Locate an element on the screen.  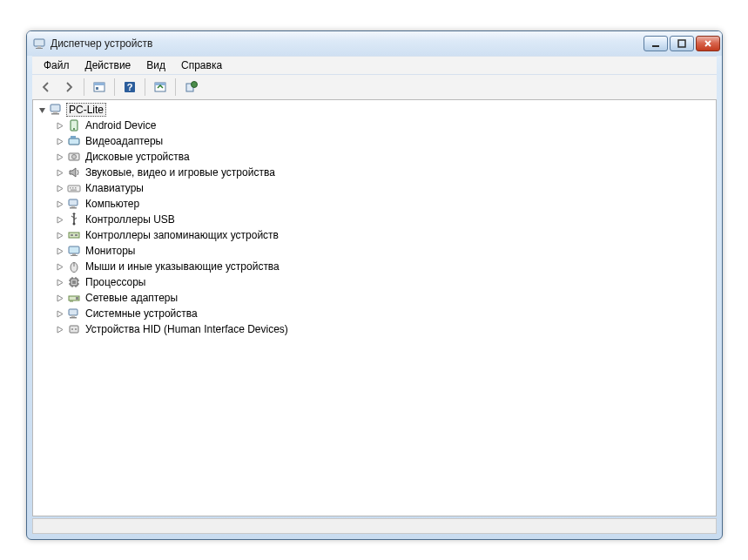
tree-node: Мониторы is located at coordinates (383, 251).